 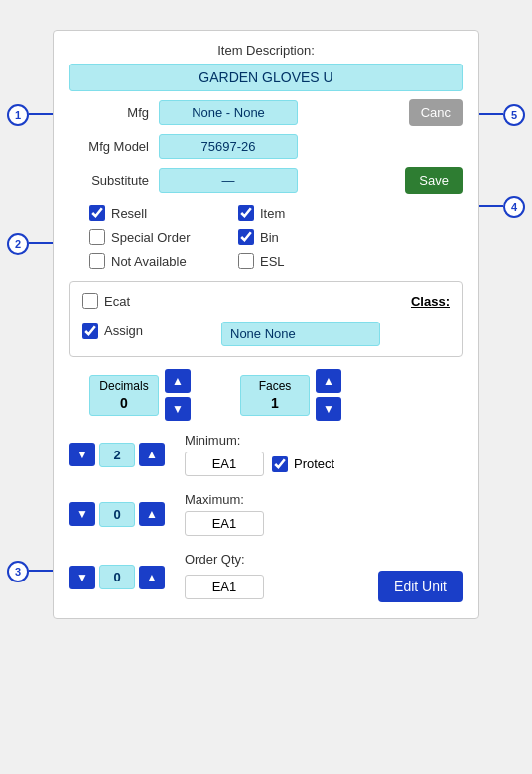 I want to click on ecat-checkbox, so click(x=90, y=301).